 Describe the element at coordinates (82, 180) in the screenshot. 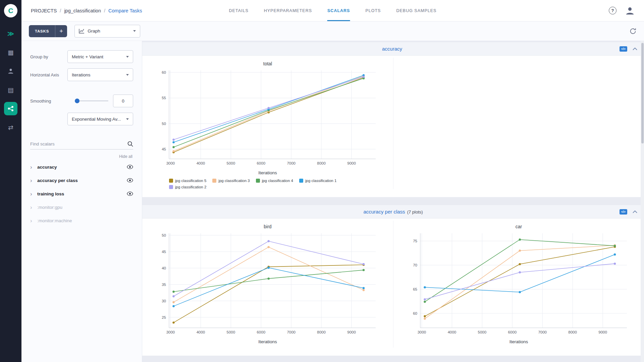

I see `scalar-group-accuracy-per-class: ›accuracy per class` at that location.